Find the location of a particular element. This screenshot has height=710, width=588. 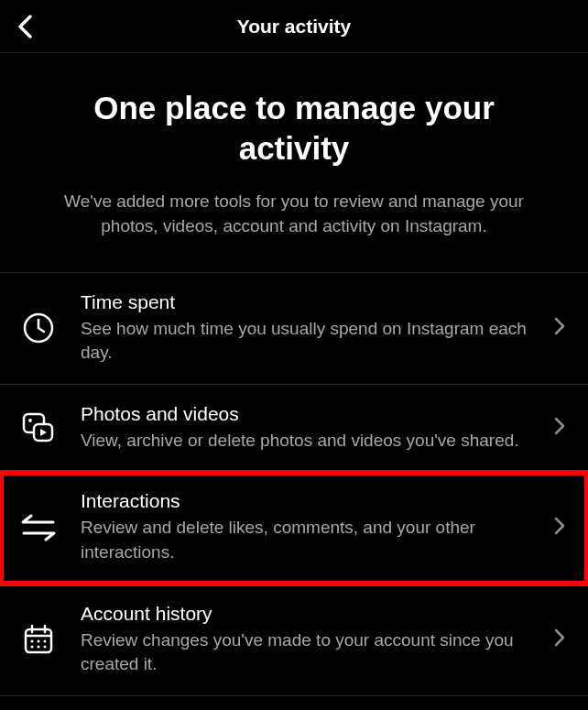

intro-subtitle: We've added more tools for you to review… is located at coordinates (294, 214).